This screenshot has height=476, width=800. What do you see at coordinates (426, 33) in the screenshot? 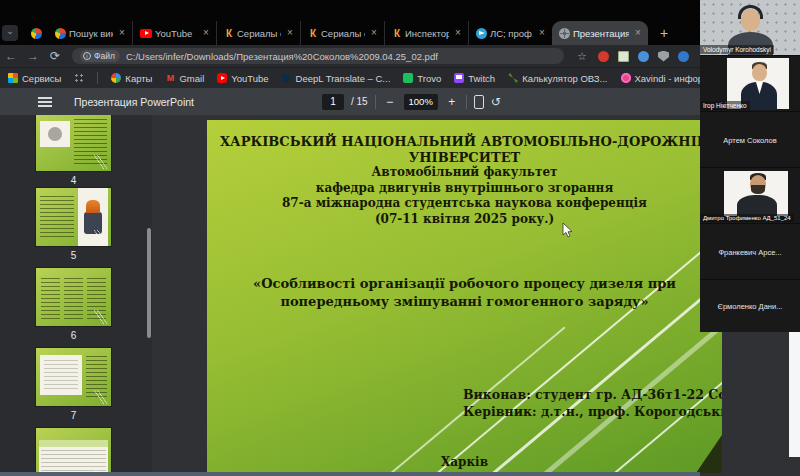
I see `tab-inspektor: Инспектор Гаврил` at bounding box center [426, 33].